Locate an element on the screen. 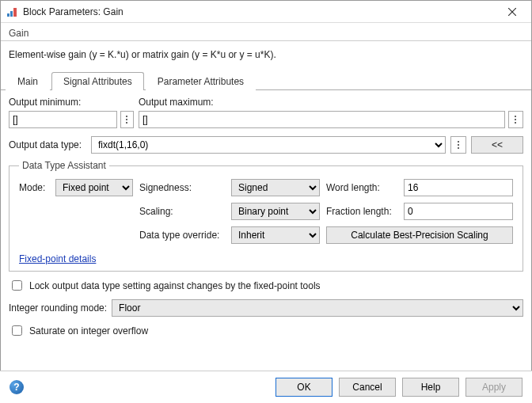 The height and width of the screenshot is (403, 532). output-maximum-input is located at coordinates (321, 120).